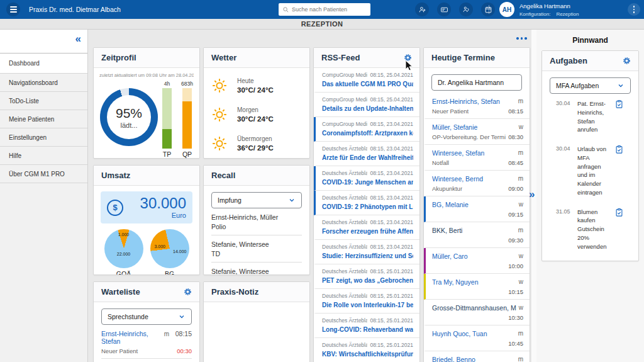  I want to click on rss-headline: Forscher erzeugen frühe Affenembryon ..., so click(367, 232).